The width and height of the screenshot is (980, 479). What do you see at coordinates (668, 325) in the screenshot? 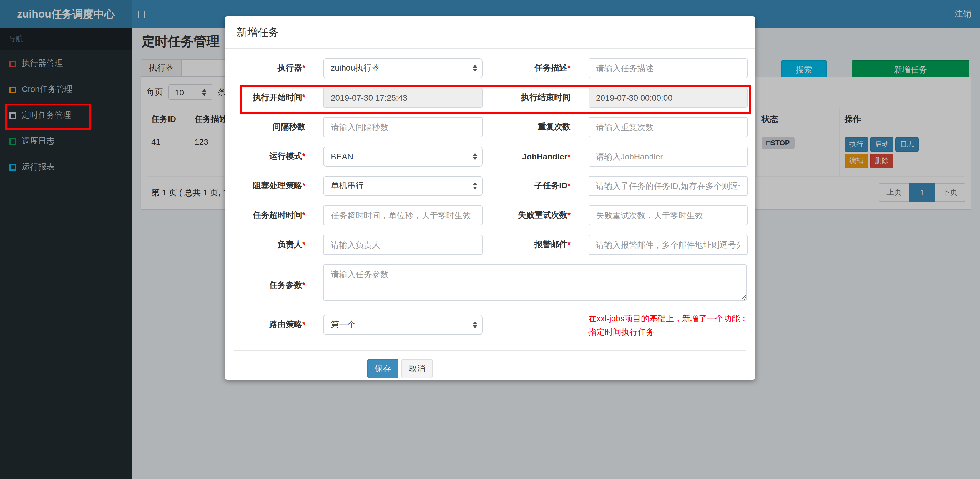
I see `feature-note-text: 在xxl-jobs项目的基础上，新增了一个功能： 指定时间执行任务` at bounding box center [668, 325].